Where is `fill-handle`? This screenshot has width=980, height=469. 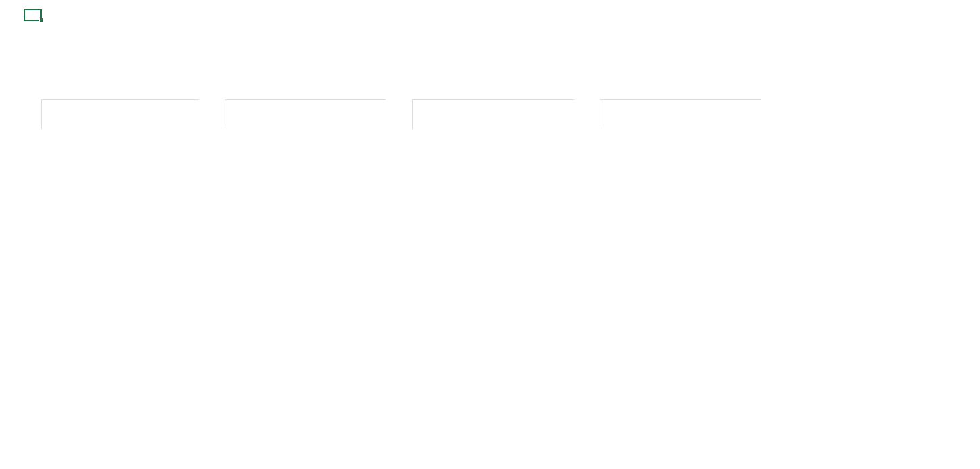 fill-handle is located at coordinates (42, 20).